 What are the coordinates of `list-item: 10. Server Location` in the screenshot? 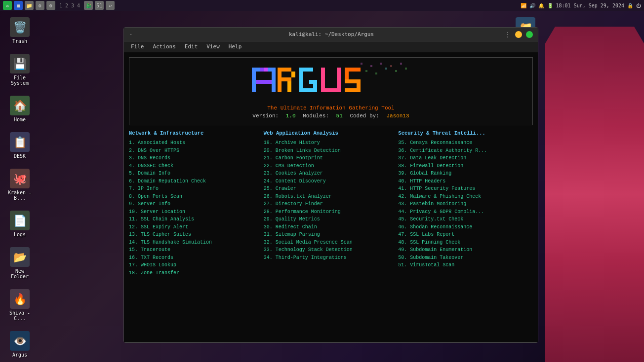 It's located at (195, 212).